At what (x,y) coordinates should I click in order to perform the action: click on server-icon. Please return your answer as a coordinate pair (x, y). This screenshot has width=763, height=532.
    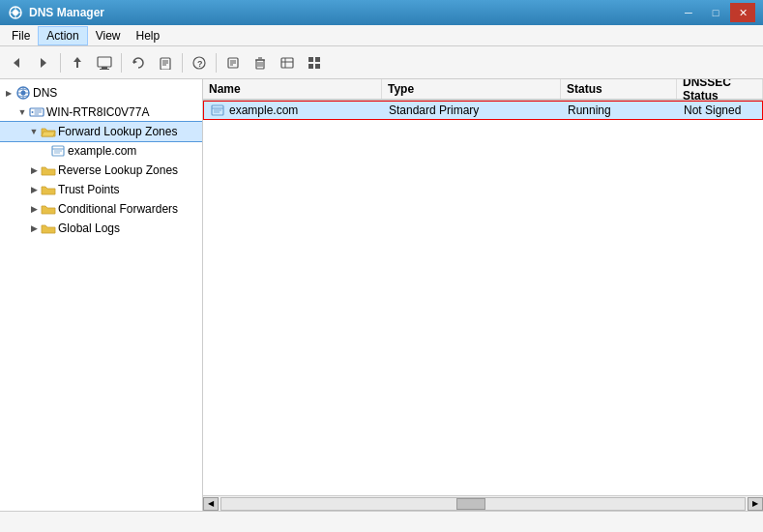
    Looking at the image, I should click on (37, 112).